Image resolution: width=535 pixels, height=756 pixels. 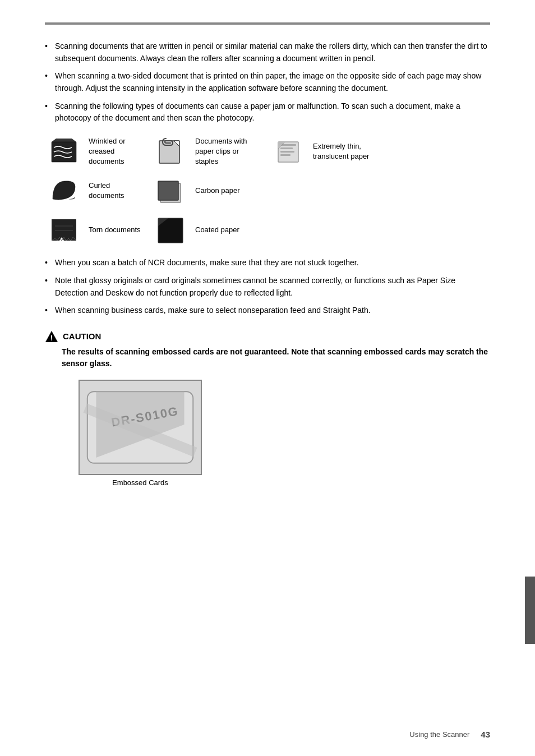 I want to click on doc-type-empty1, so click(x=325, y=191).